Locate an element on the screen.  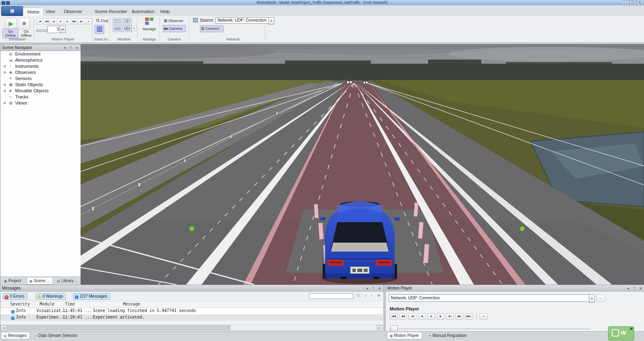
tree-item-instruments: ⊞ ◔ Instruments is located at coordinates (41, 66).